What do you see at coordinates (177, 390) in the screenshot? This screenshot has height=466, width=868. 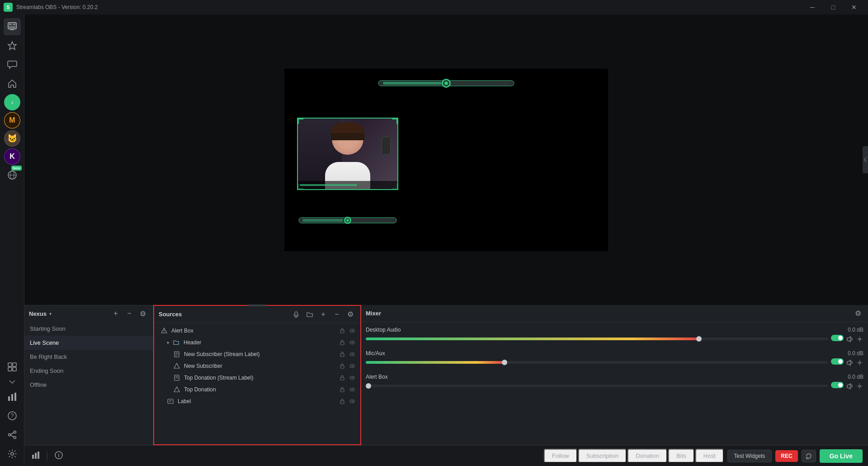 I see `top-donation-icon` at bounding box center [177, 390].